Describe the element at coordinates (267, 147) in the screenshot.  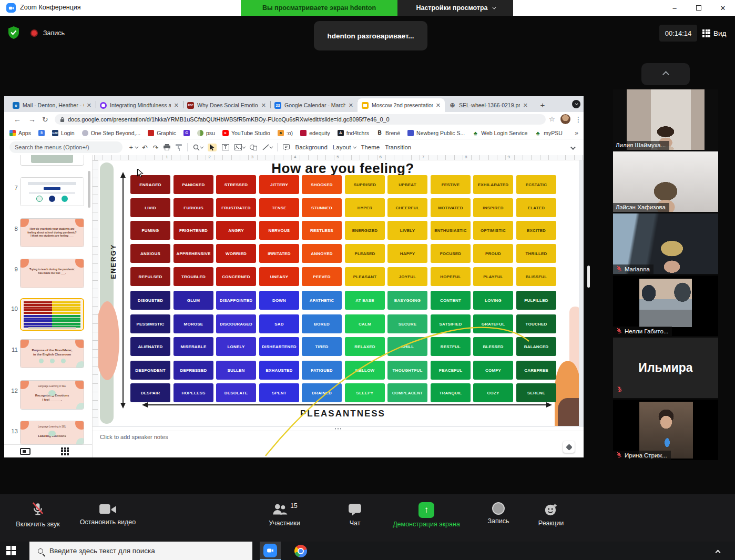
I see `insert-line-button` at that location.